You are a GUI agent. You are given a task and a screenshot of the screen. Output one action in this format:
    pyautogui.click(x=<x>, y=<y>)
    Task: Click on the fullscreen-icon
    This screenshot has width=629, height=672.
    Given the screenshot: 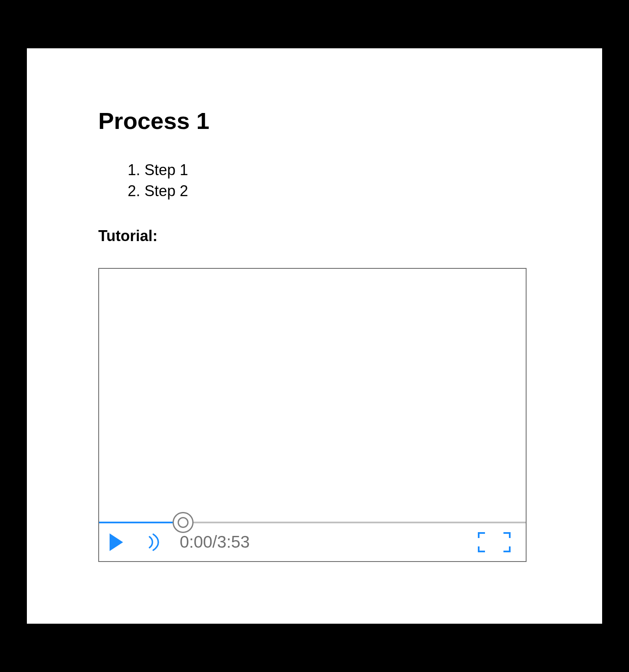 What is the action you would take?
    pyautogui.click(x=494, y=542)
    